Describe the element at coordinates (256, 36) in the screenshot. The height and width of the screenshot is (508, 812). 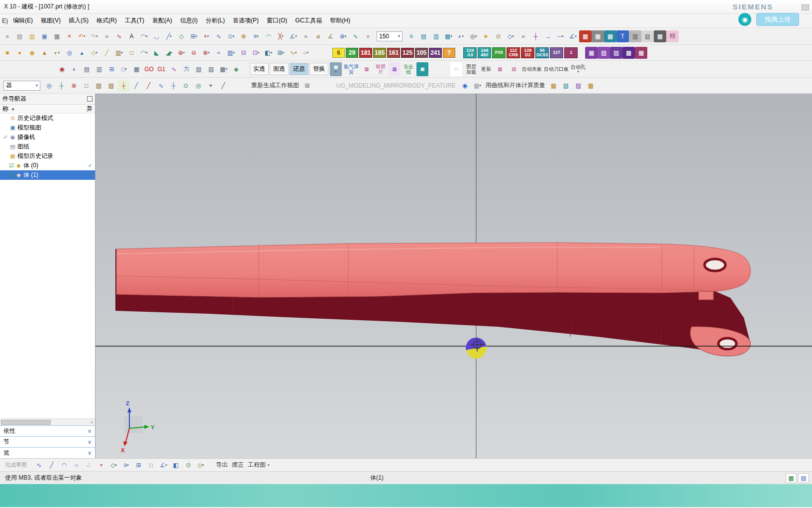
I see `offset-curve-icon: ≡▾` at that location.